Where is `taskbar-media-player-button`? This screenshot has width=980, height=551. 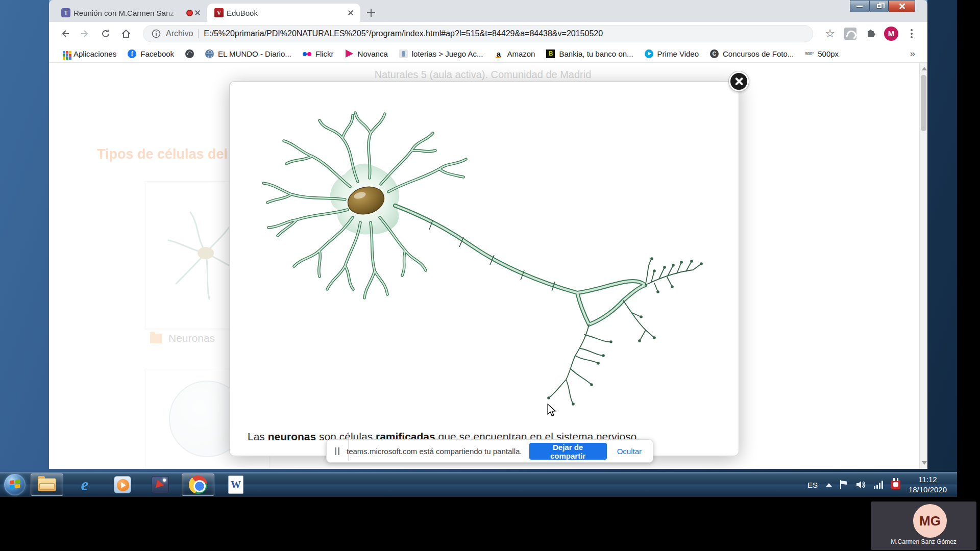 taskbar-media-player-button is located at coordinates (122, 485).